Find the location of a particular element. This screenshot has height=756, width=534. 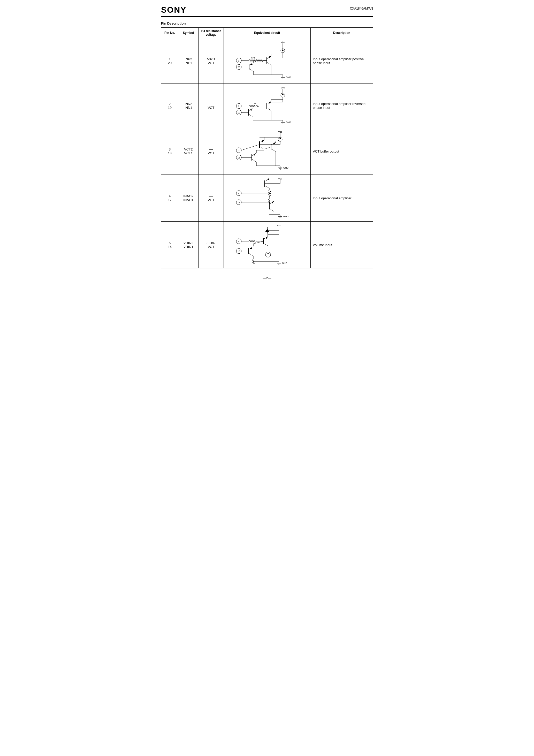

description-cell-3: VCT buffer output is located at coordinates (342, 151).